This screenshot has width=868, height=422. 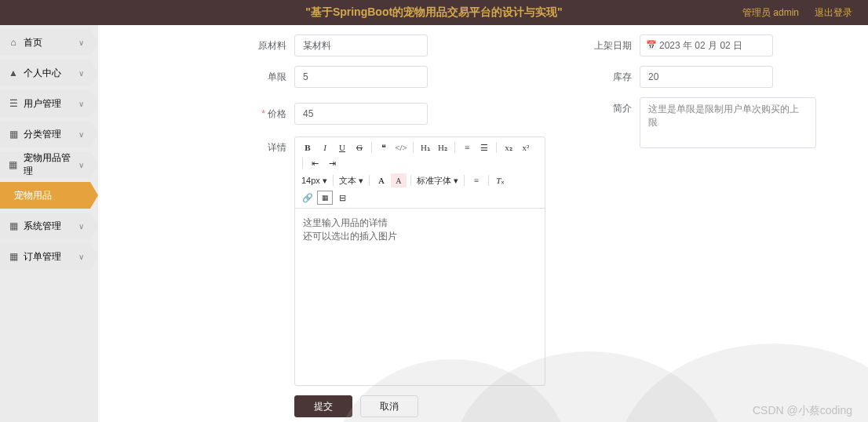 What do you see at coordinates (308, 198) in the screenshot?
I see `link-icon: 🔗` at bounding box center [308, 198].